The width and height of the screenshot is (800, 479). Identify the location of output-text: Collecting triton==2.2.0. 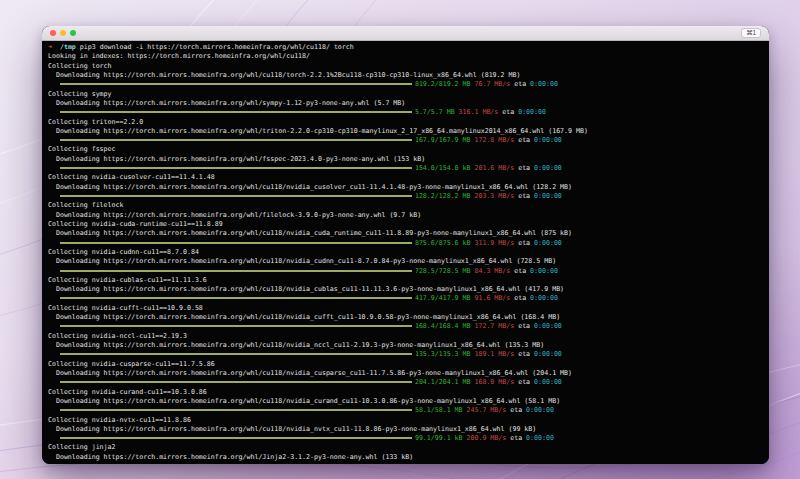
(96, 122).